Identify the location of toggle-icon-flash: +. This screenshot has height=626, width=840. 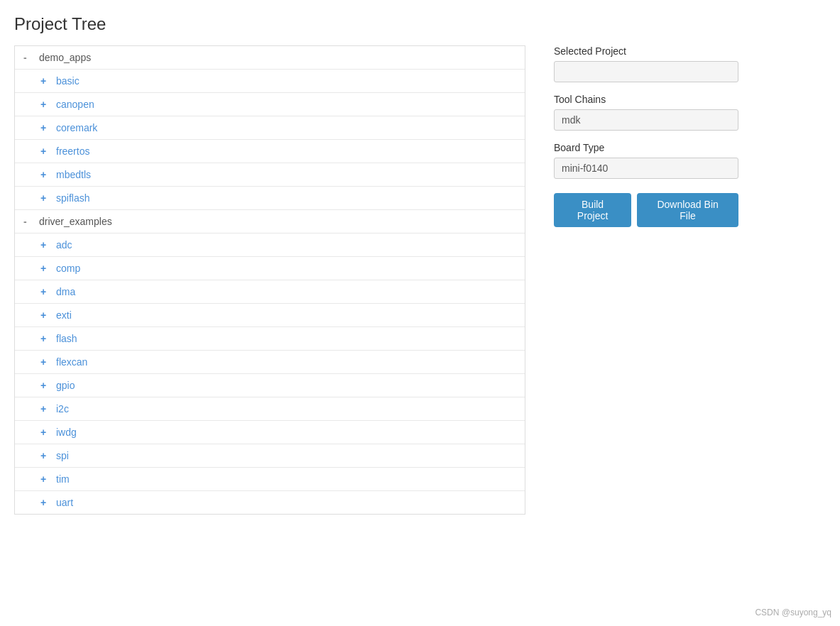
(45, 339).